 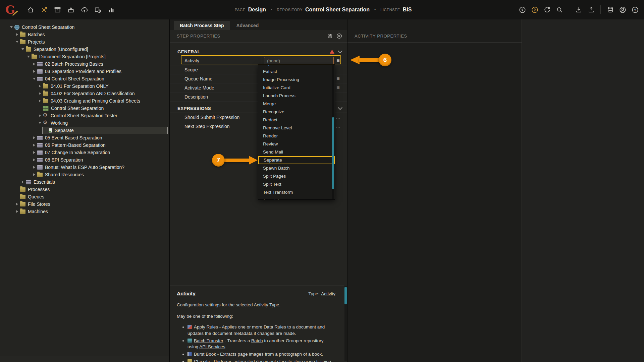 I want to click on tree-item-07-change-in-value-separation: 07 Change In Value Separation, so click(x=85, y=153).